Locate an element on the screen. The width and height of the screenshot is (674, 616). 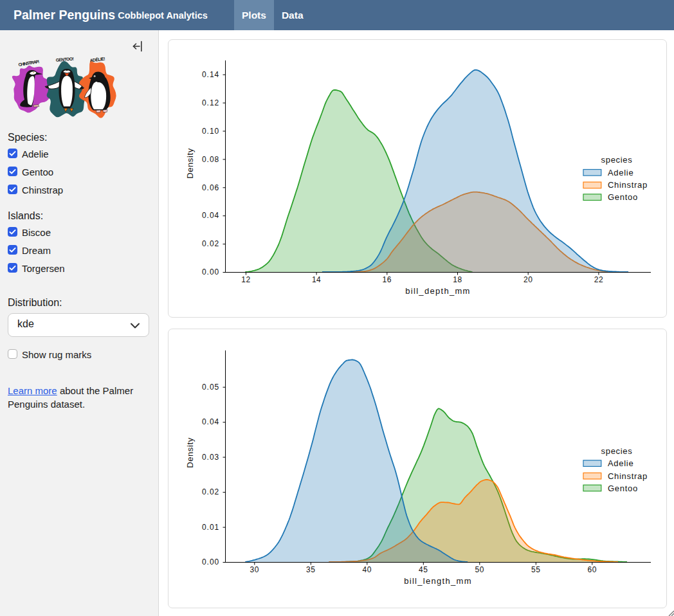
svg-text: 0.06 is located at coordinates (211, 188).